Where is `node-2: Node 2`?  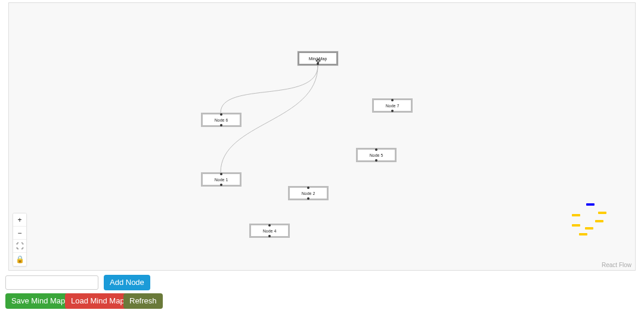
node-2: Node 2 is located at coordinates (308, 193).